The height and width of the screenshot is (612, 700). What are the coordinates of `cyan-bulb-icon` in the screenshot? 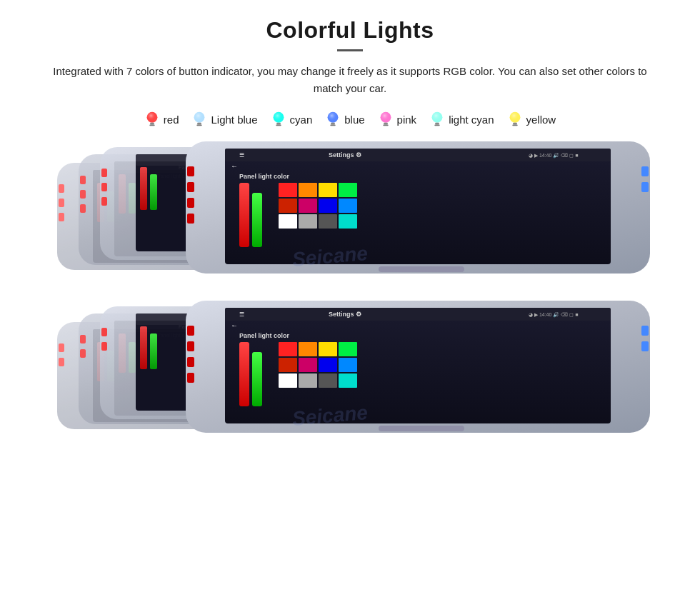 It's located at (279, 119).